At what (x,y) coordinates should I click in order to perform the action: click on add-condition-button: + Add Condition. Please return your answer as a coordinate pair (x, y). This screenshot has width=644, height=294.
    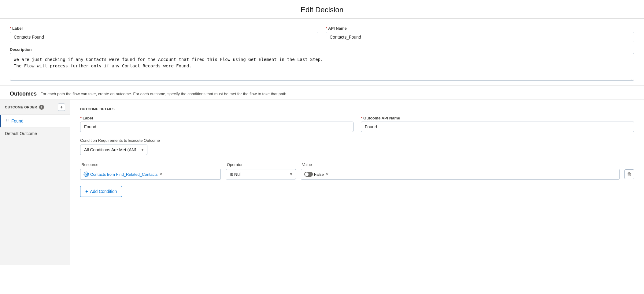
    Looking at the image, I should click on (101, 191).